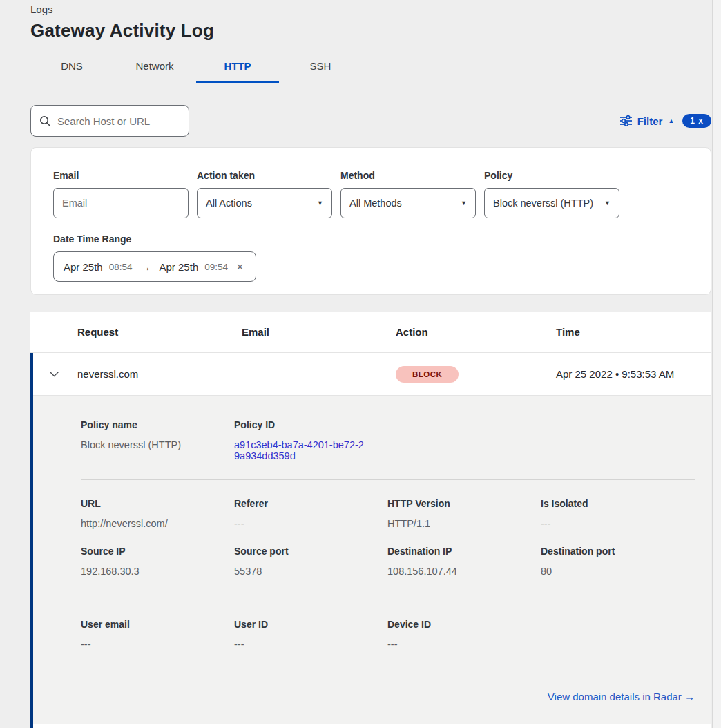 The image size is (721, 728). Describe the element at coordinates (311, 504) in the screenshot. I see `referer-label: Referer` at that location.